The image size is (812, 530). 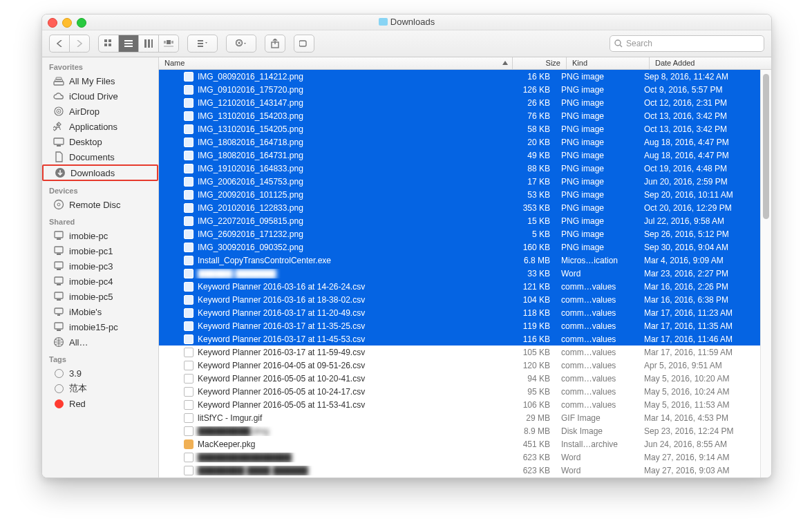 I want to click on file-row: Keyword Planner 2016-05-05 at 10-24-17.c…, so click(x=460, y=391).